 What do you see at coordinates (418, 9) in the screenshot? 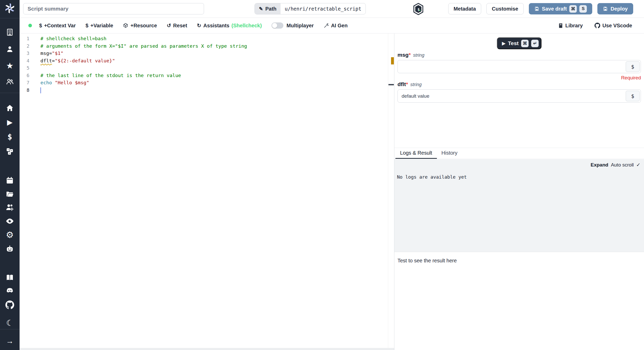
I see `bash-language-icon: $` at bounding box center [418, 9].